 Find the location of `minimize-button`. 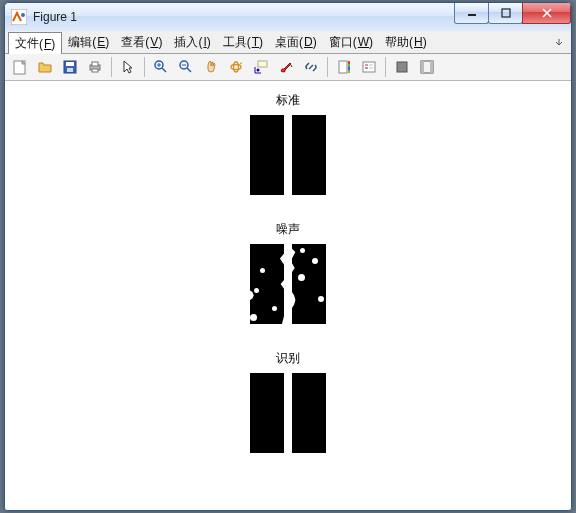

minimize-button is located at coordinates (472, 14).